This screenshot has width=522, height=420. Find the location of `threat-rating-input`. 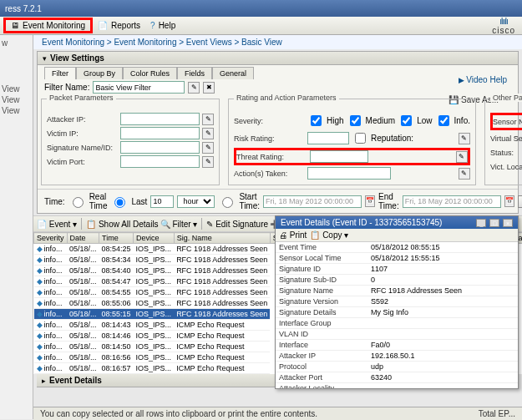

threat-rating-input is located at coordinates (339, 157).